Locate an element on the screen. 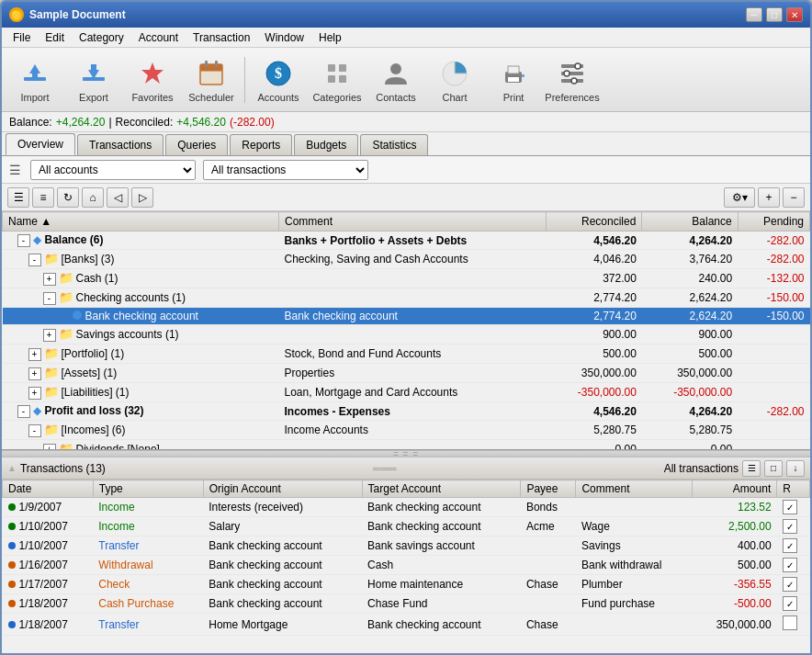 Image resolution: width=812 pixels, height=655 pixels. transaction-row: 1/16/2007WithdrawalBank checking account… is located at coordinates (406, 566).